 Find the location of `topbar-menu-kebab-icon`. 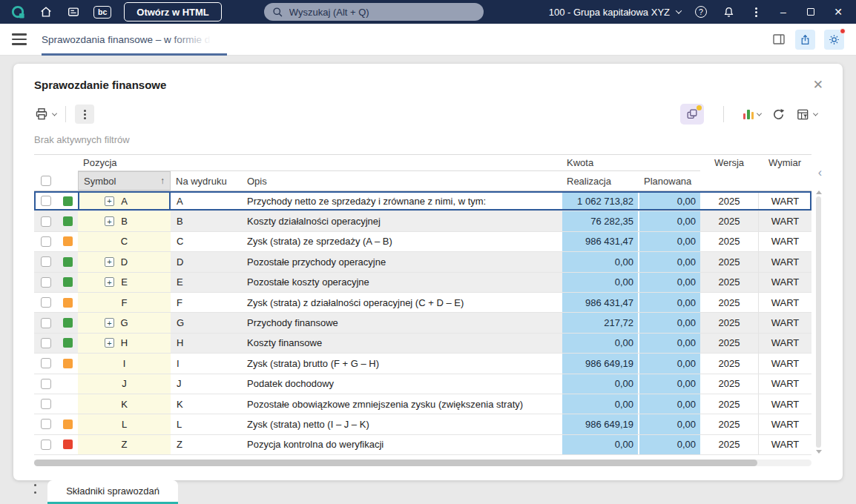

topbar-menu-kebab-icon is located at coordinates (756, 12).